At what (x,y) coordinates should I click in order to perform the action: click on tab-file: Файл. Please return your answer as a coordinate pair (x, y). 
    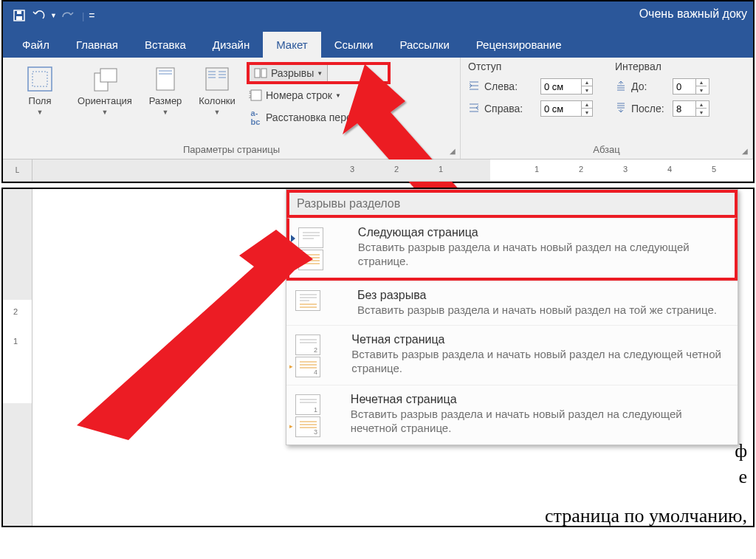
    Looking at the image, I should click on (35, 44).